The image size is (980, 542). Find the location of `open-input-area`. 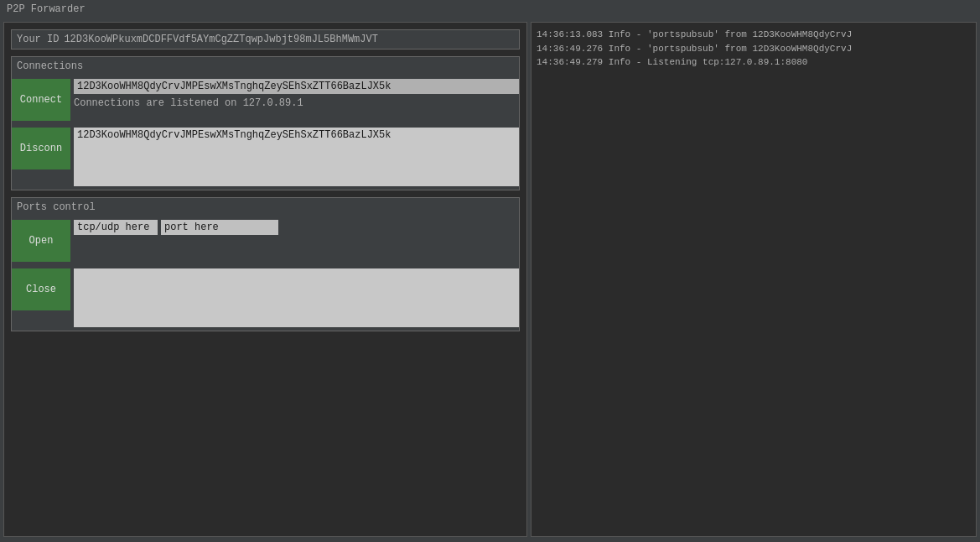

open-input-area is located at coordinates (297, 227).